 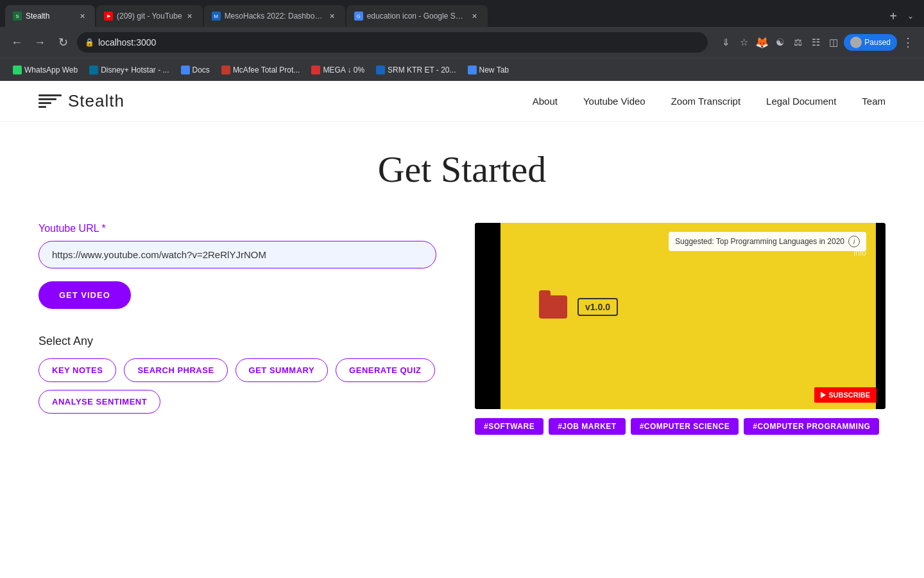 I want to click on tab-mesohacks: M MesoHacks 2022: Dashboard | ✕, so click(x=275, y=16).